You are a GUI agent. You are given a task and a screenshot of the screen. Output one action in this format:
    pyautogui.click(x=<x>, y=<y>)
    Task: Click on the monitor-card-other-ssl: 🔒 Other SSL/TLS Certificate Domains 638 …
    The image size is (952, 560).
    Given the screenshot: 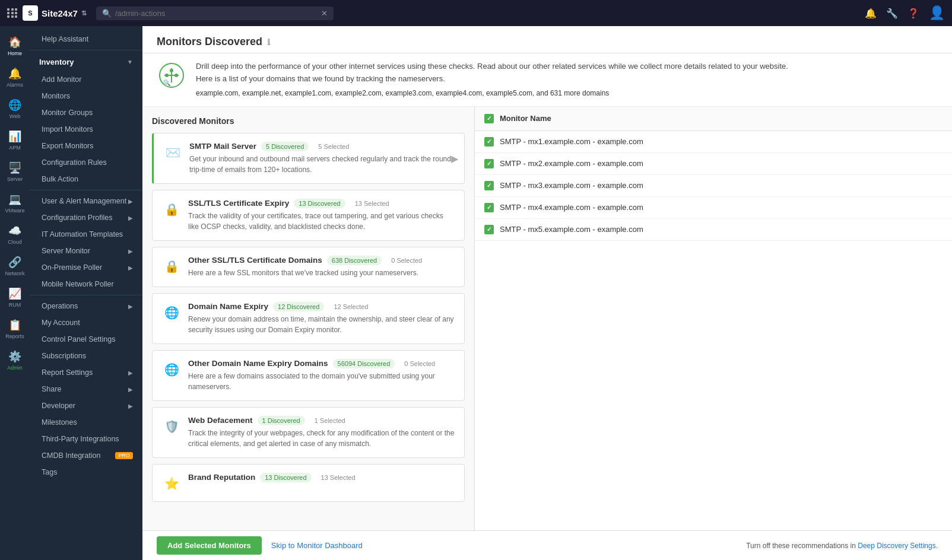 What is the action you would take?
    pyautogui.click(x=309, y=267)
    